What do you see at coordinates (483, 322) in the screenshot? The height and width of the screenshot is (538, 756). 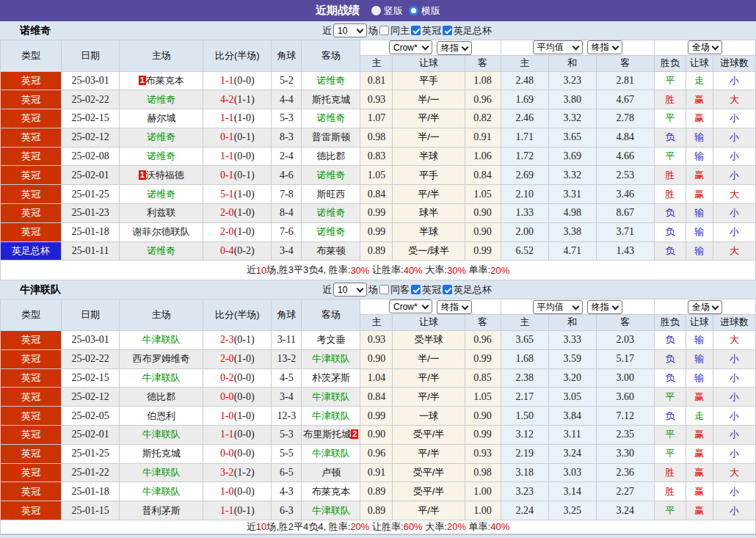 I see `sub-header-2: 客` at bounding box center [483, 322].